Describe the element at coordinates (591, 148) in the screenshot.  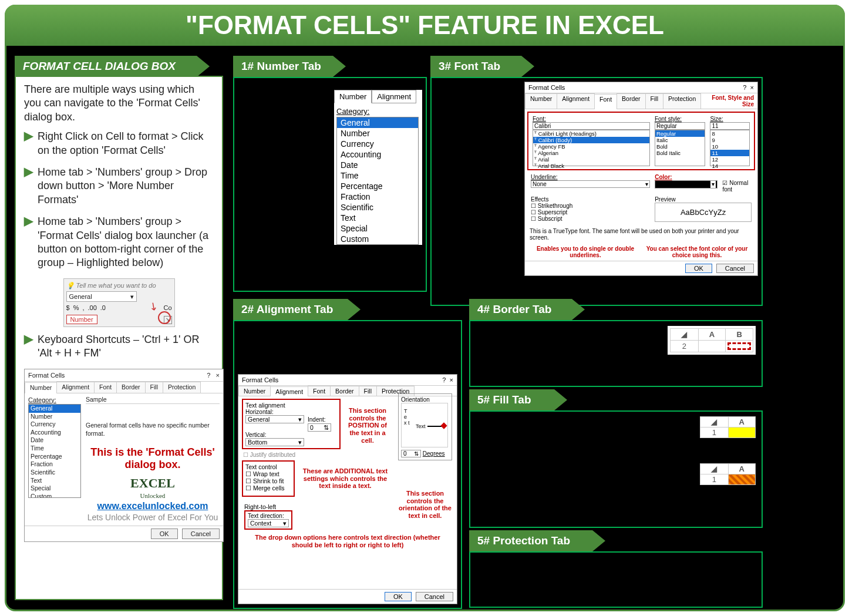
I see `font-list: ᵀ Calibri Light (Headings) ᵀ Calibri (Bo…` at that location.